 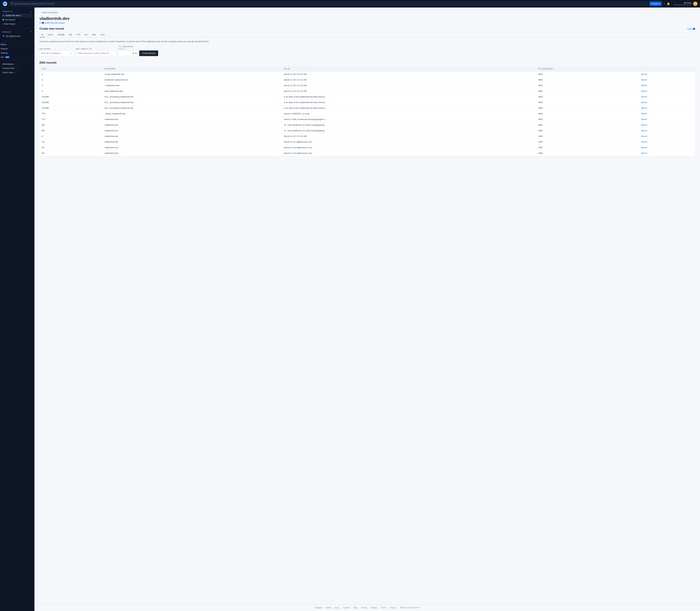 I want to click on footer-link-tutorials: Tutorials, so click(x=346, y=608).